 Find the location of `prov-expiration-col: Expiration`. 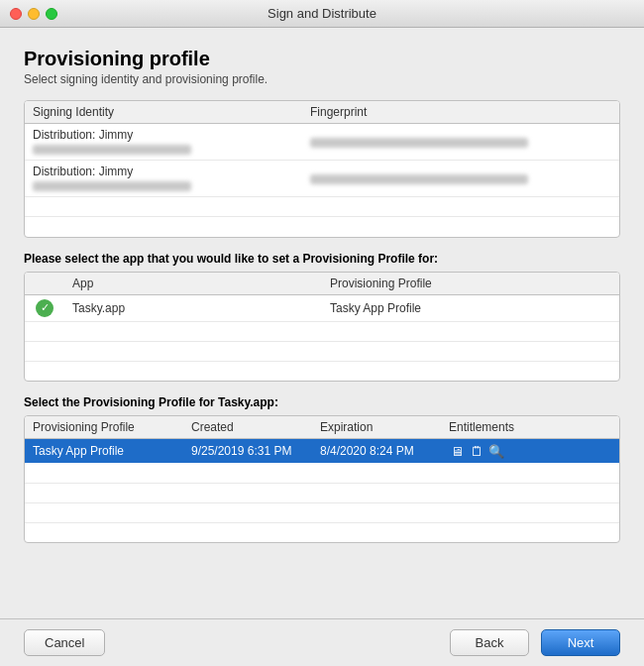

prov-expiration-col: Expiration is located at coordinates (376, 428).